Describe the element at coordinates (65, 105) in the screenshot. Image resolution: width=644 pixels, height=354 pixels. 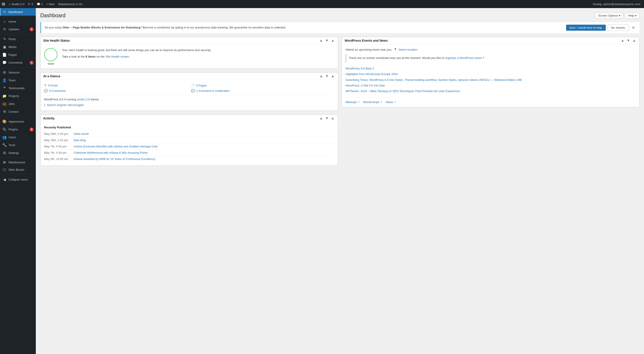
I see `search-engines-link: Search engines discouraged` at that location.